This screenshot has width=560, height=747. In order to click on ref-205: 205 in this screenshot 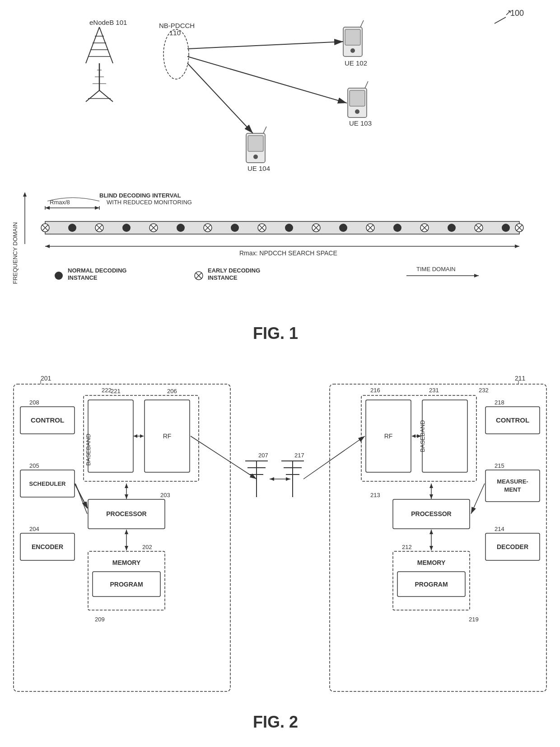, I will do `click(34, 465)`.